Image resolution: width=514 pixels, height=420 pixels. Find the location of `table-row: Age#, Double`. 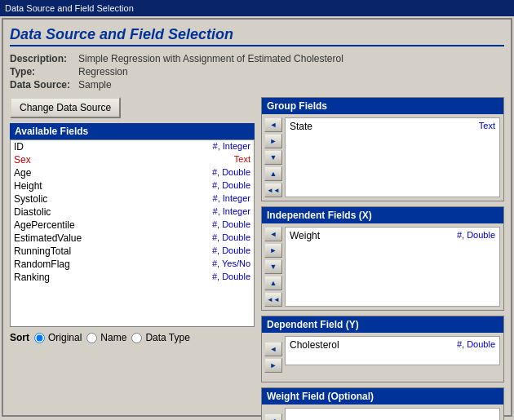

table-row: Age#, Double is located at coordinates (132, 173).